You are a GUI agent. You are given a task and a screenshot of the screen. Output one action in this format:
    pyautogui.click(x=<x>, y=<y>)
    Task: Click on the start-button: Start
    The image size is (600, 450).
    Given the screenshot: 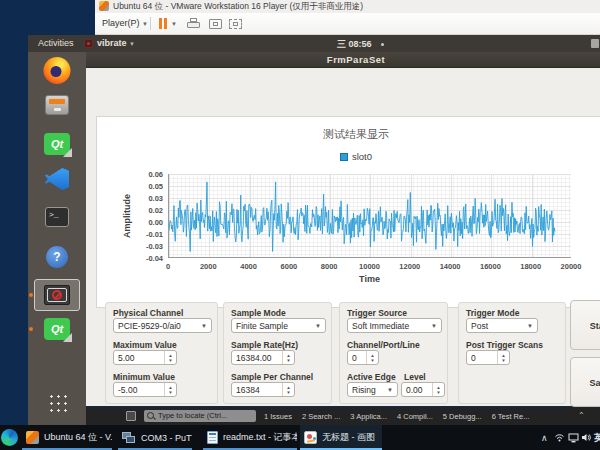 What is the action you would take?
    pyautogui.click(x=585, y=325)
    